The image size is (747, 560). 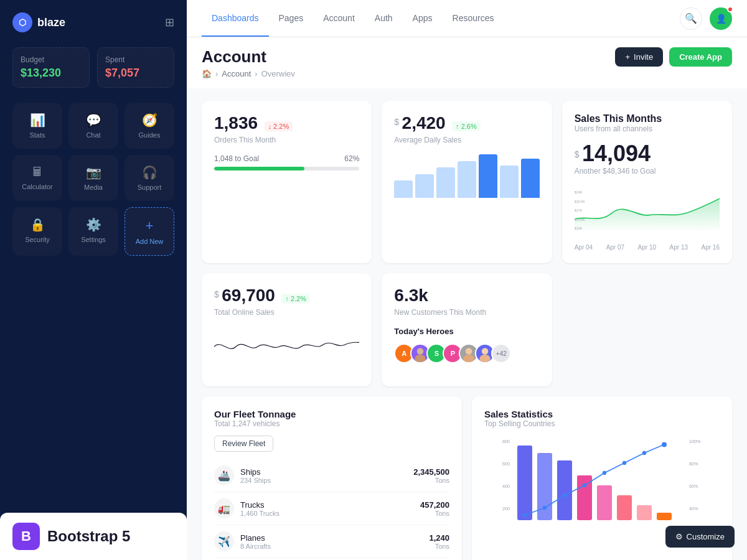 What do you see at coordinates (169, 22) in the screenshot?
I see `menu-icon: ⊞` at bounding box center [169, 22].